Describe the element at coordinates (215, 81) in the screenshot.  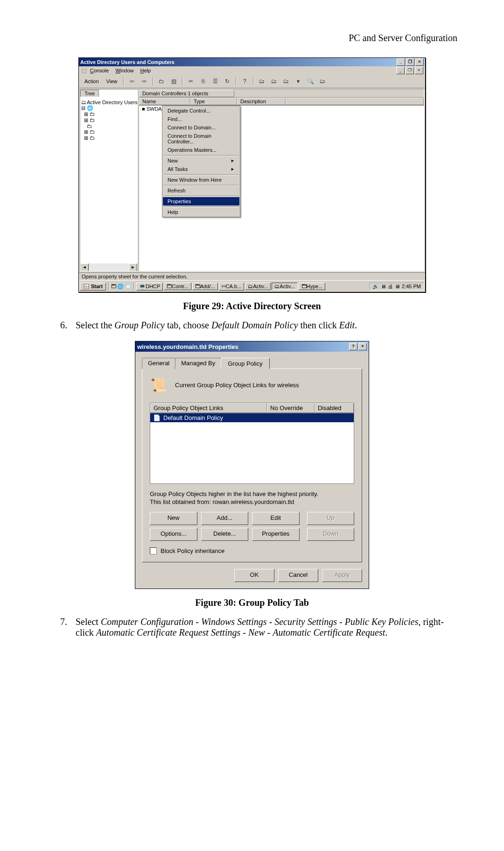
I see `prop-icon: ☰` at that location.